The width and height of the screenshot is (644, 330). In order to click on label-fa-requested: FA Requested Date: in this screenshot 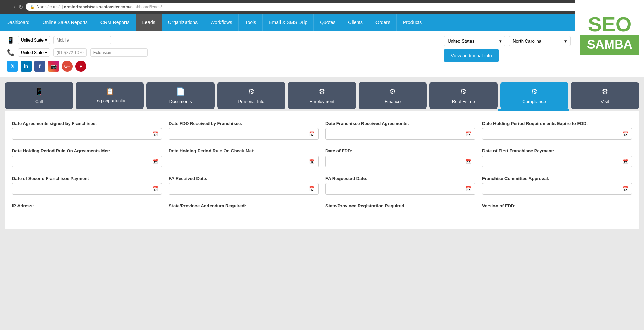, I will do `click(401, 179)`.